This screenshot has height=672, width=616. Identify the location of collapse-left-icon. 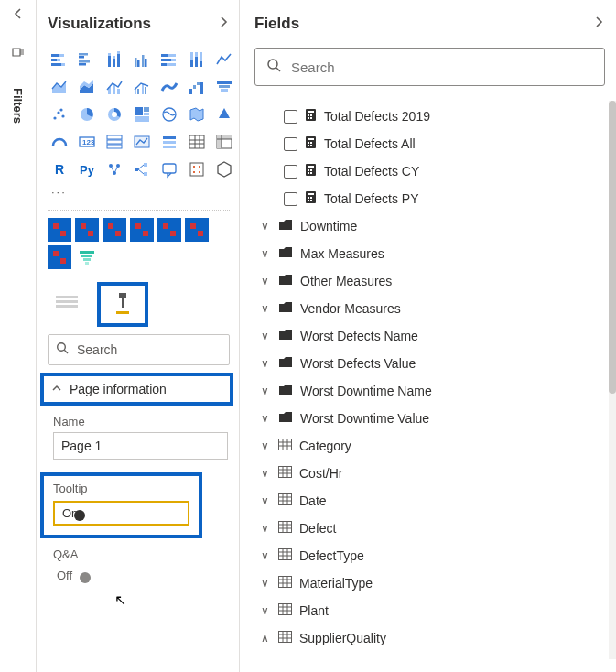
(18, 15).